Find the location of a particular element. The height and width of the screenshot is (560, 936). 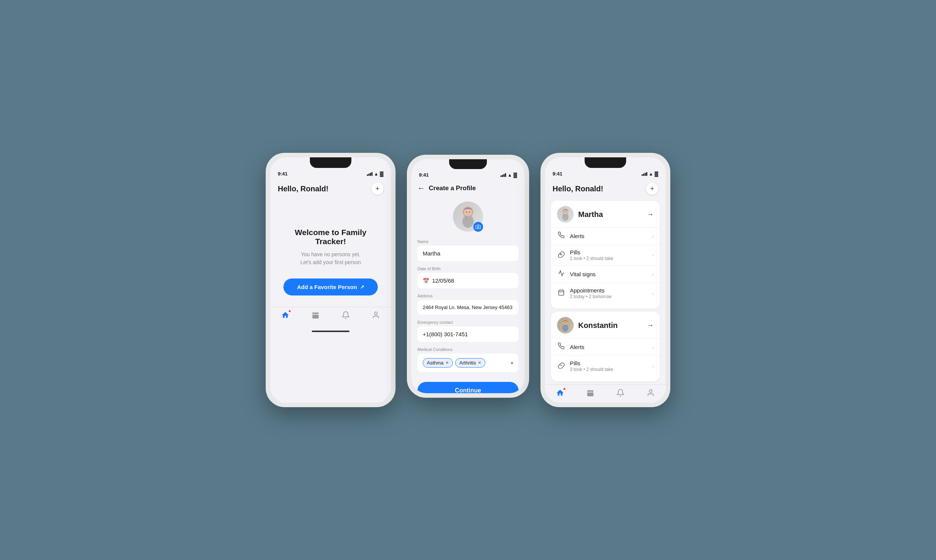

konstantin-alerts-content: Alerts is located at coordinates (608, 347).